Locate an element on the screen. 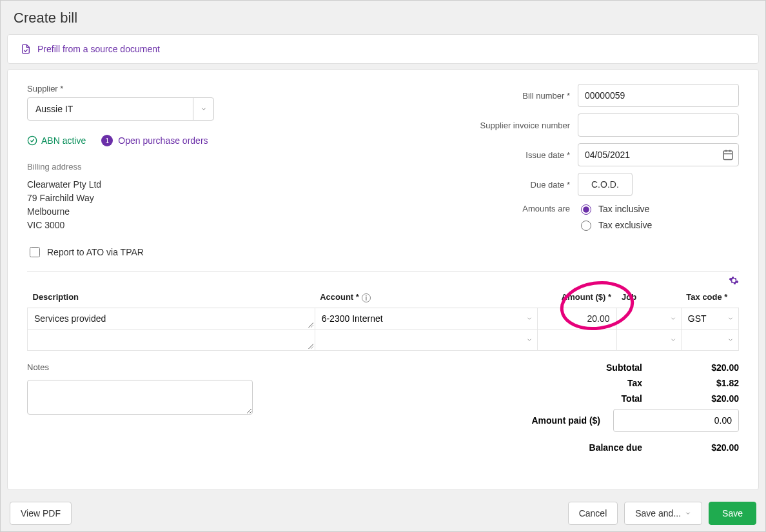 The width and height of the screenshot is (766, 532). tax-inclusive-option: Tax inclusive is located at coordinates (658, 209).